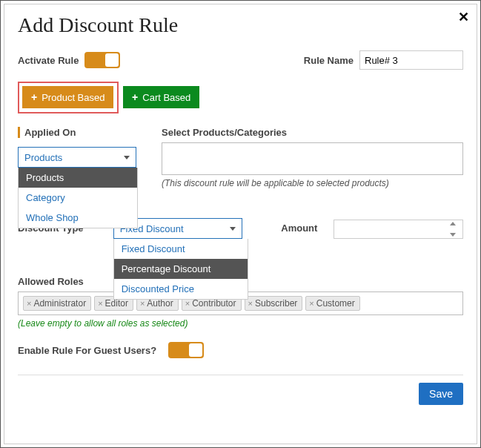 Image resolution: width=481 pixels, height=448 pixels. I want to click on amount-input, so click(399, 229).